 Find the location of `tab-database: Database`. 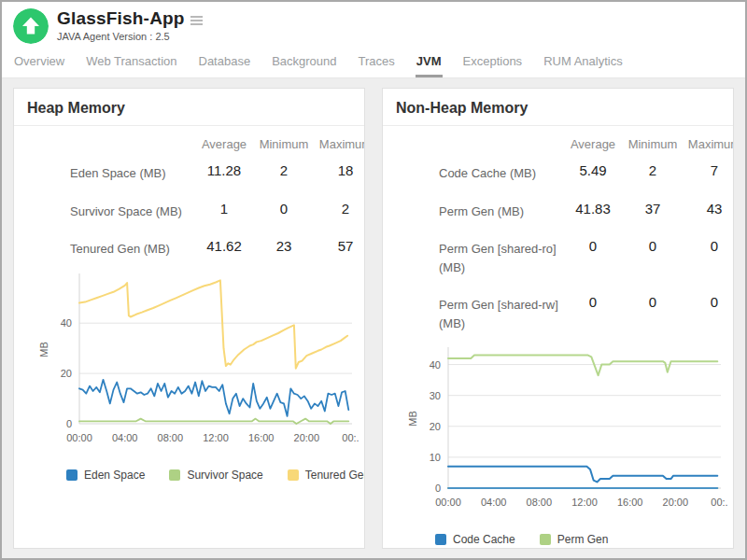

tab-database: Database is located at coordinates (225, 63).